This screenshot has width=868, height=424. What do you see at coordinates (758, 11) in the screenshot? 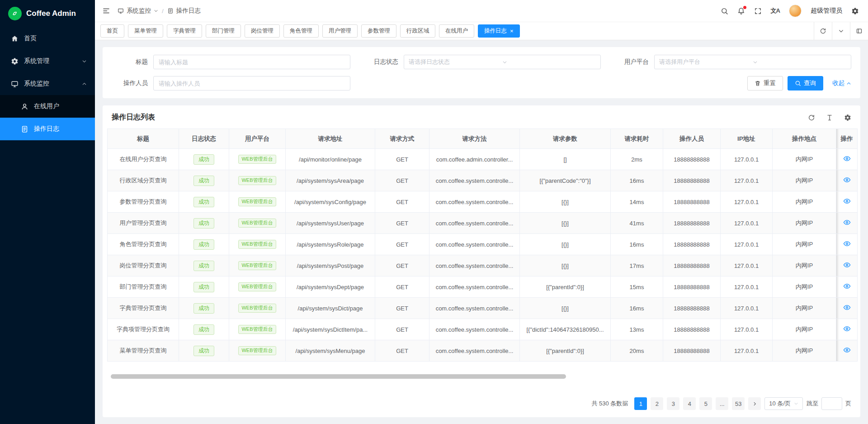
I see `fullscreen-icon` at bounding box center [758, 11].